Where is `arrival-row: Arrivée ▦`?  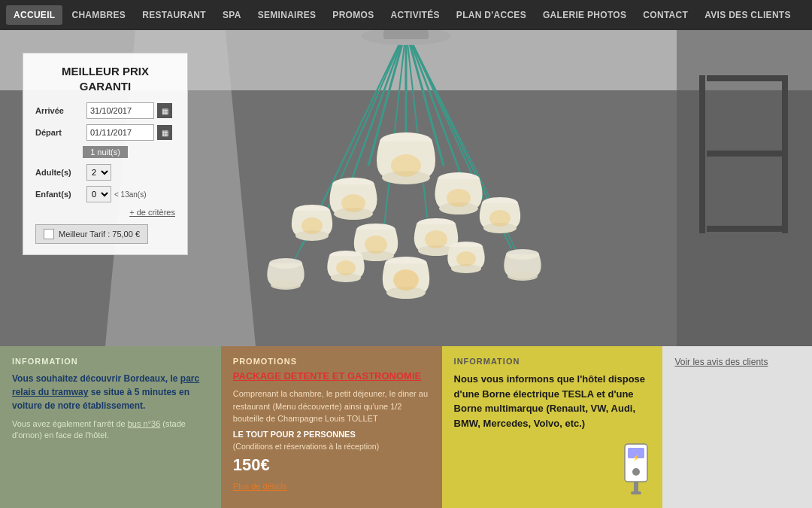 arrival-row: Arrivée ▦ is located at coordinates (105, 111).